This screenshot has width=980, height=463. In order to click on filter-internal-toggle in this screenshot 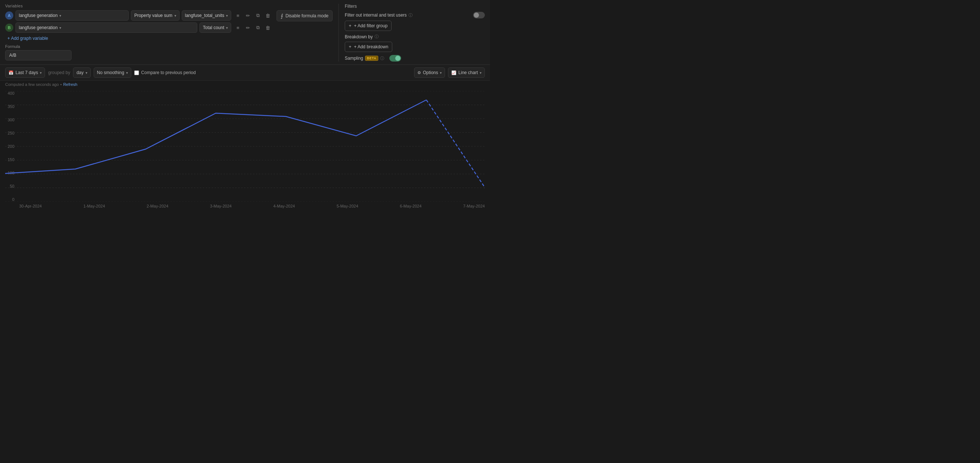, I will do `click(479, 15)`.